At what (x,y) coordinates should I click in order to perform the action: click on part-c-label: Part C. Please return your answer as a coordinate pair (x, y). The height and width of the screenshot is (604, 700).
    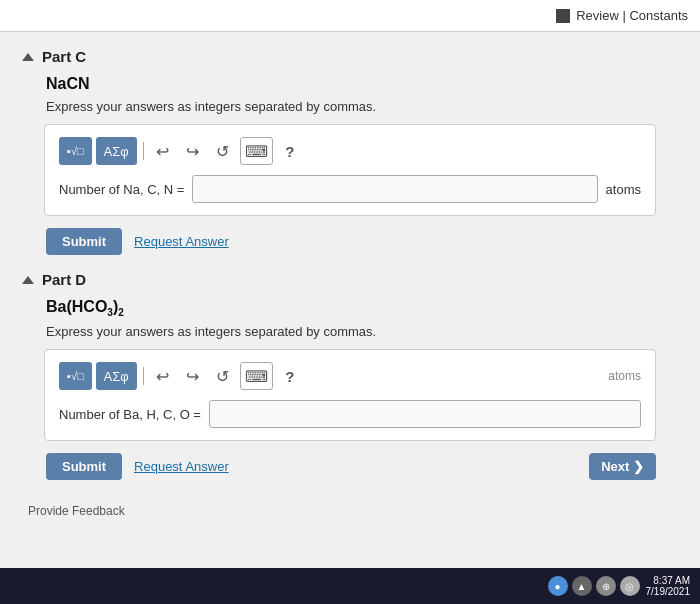
    Looking at the image, I should click on (64, 56).